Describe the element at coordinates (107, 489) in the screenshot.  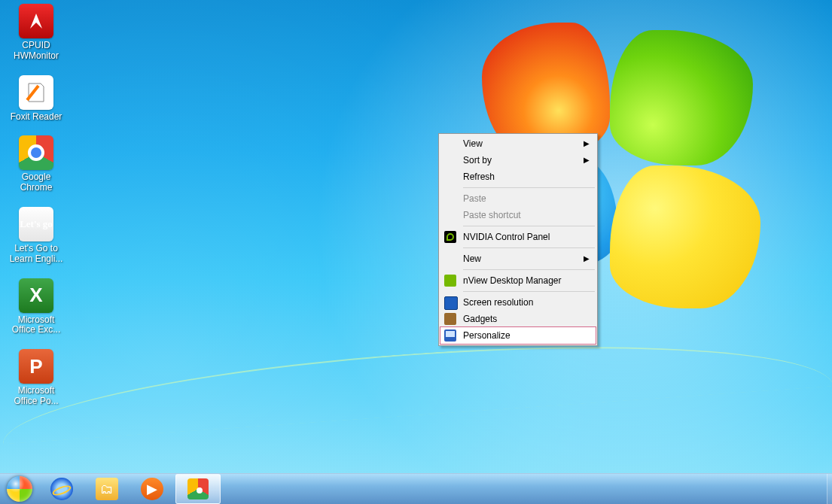
I see `folder-icon: 🗂` at that location.